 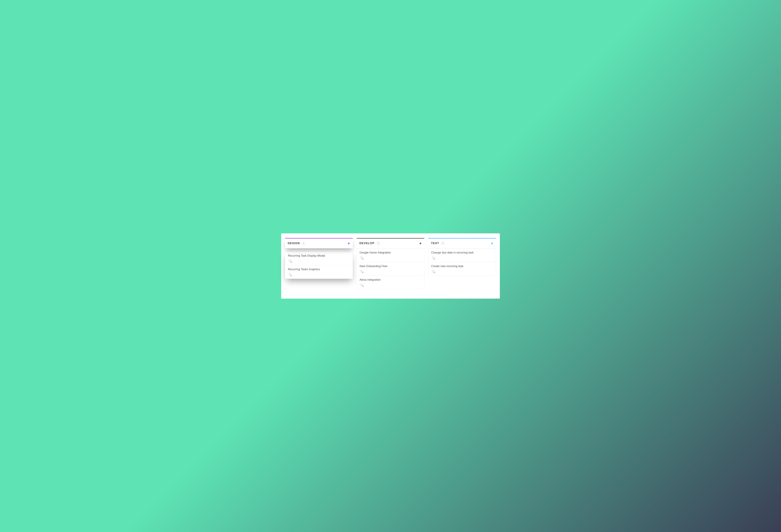 What do you see at coordinates (390, 269) in the screenshot?
I see `card-list-develop: Google Home Integration New Onboarding F…` at bounding box center [390, 269].